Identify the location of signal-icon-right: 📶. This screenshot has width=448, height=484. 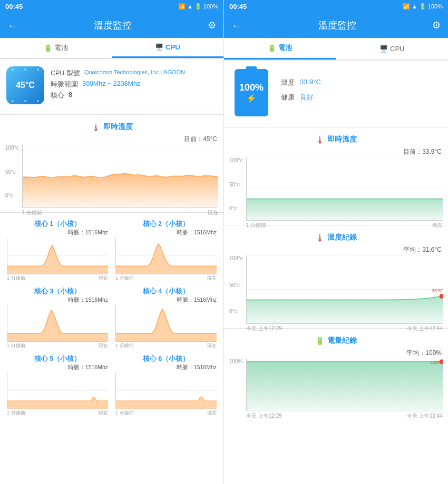
(406, 6).